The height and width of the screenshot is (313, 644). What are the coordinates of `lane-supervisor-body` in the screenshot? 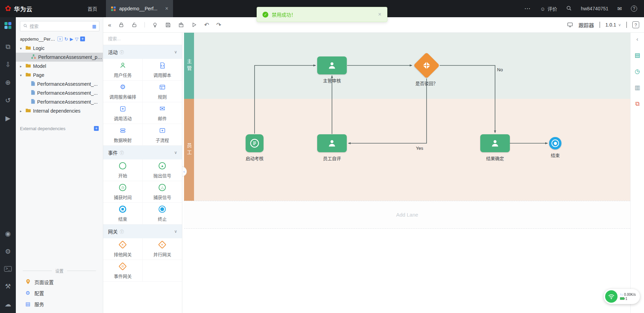 It's located at (412, 66).